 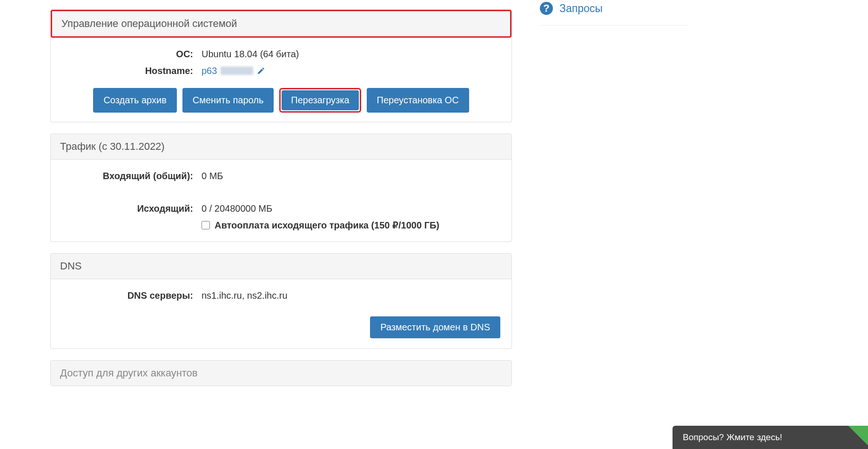 I want to click on reboot-highlight-frame: Перезагрузка, so click(x=320, y=101).